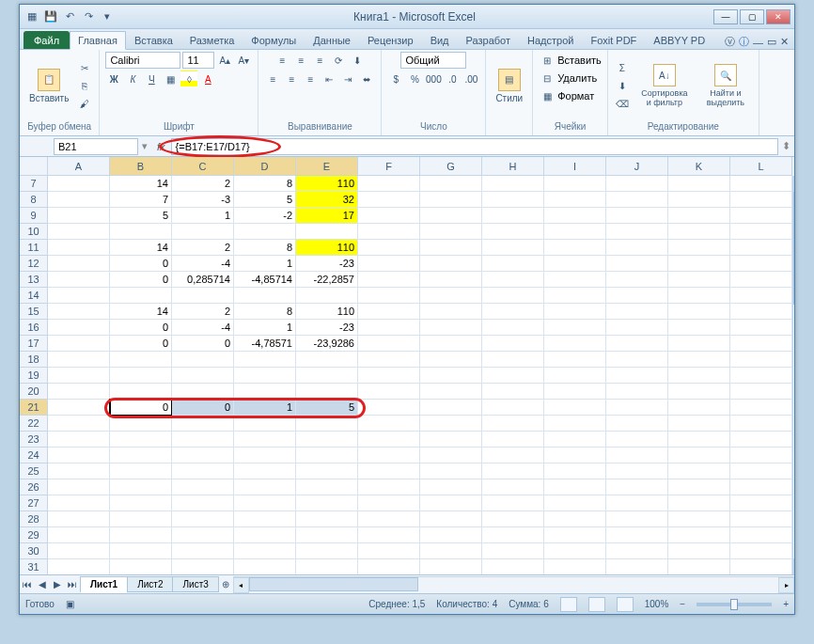 Image resolution: width=814 pixels, height=644 pixels. What do you see at coordinates (357, 60) in the screenshot?
I see `wrap-text-icon: ⬇` at bounding box center [357, 60].